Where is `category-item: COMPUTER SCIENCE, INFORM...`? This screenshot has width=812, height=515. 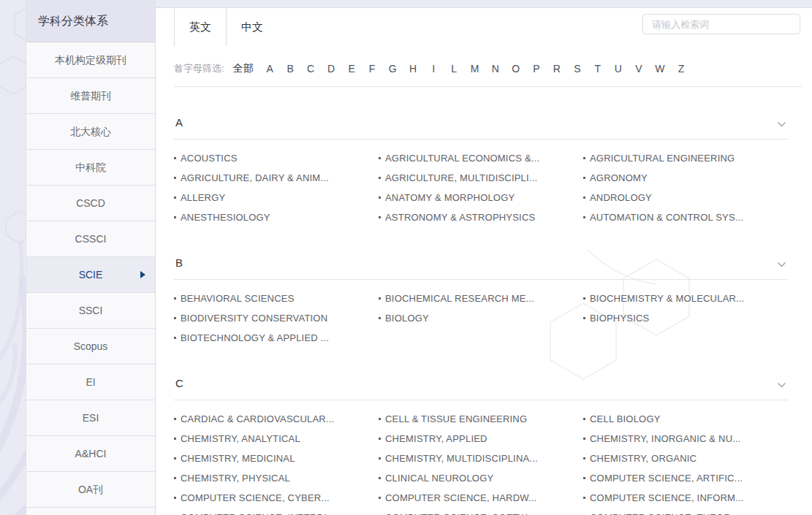 category-item: COMPUTER SCIENCE, INFORM... is located at coordinates (686, 498).